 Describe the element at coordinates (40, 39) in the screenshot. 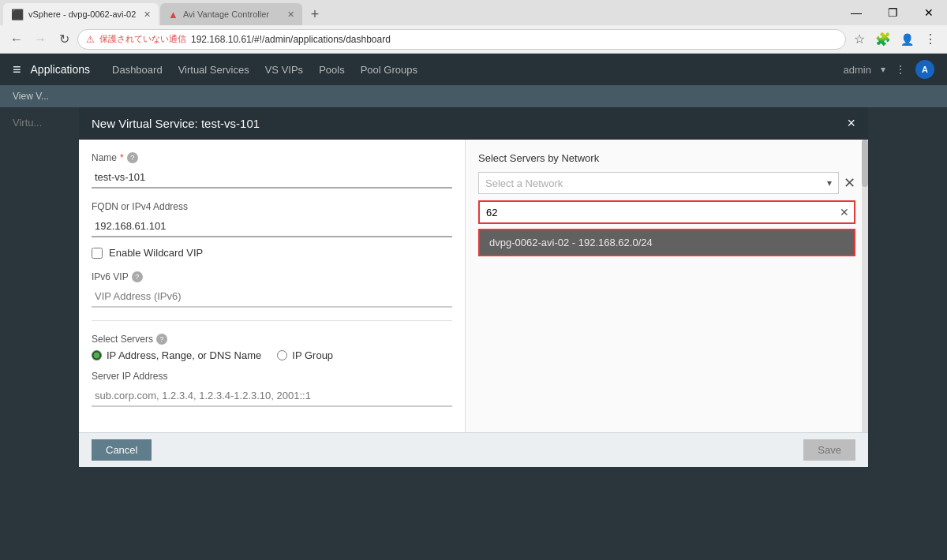

I see `forward-button: →` at that location.